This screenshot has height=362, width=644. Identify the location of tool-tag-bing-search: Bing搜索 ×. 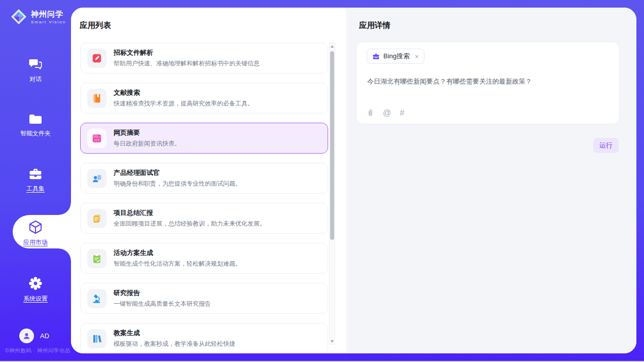
(396, 56).